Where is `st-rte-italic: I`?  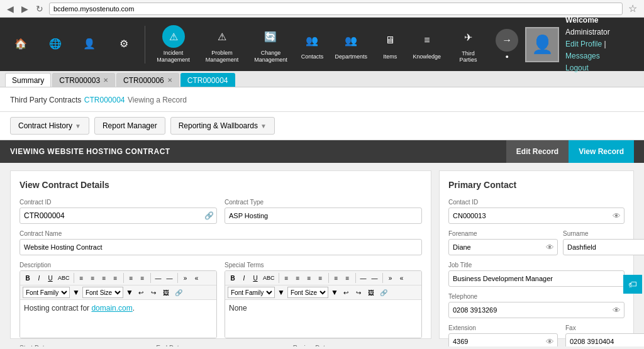
st-rte-italic: I is located at coordinates (244, 278).